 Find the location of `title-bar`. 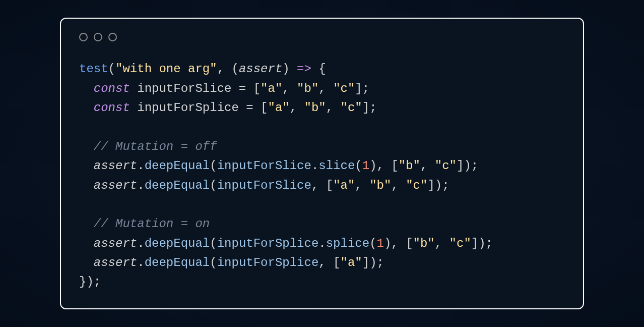

title-bar is located at coordinates (322, 37).